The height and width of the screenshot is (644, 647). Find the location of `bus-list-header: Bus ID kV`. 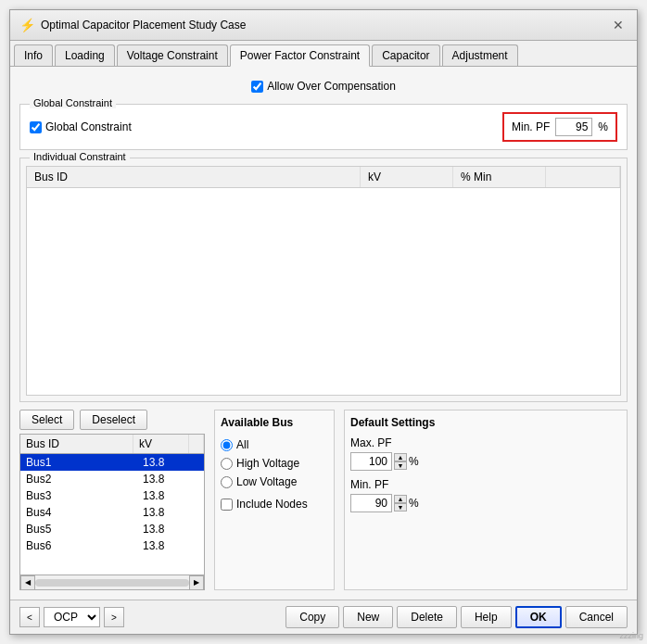

bus-list-header: Bus ID kV is located at coordinates (112, 445).